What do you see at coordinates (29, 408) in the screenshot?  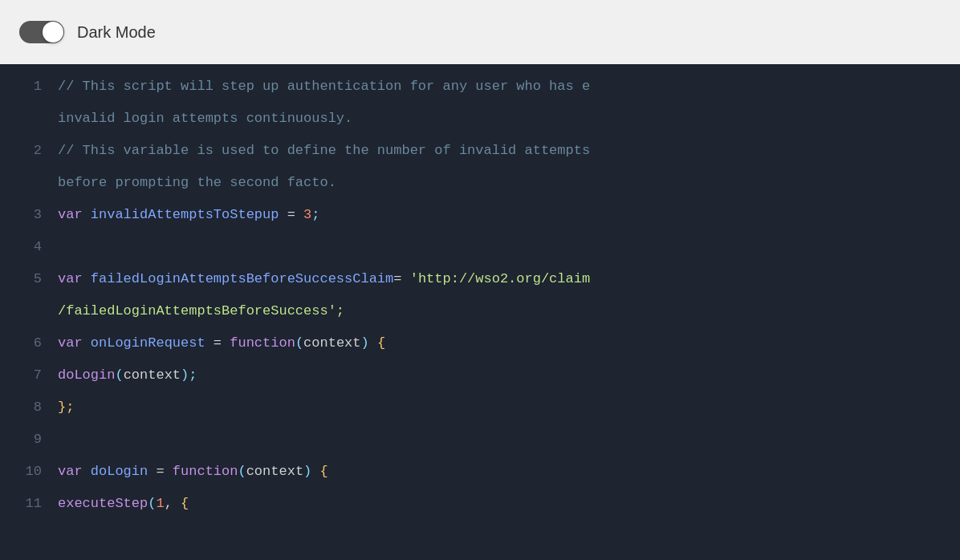 I see `line-number: 8` at bounding box center [29, 408].